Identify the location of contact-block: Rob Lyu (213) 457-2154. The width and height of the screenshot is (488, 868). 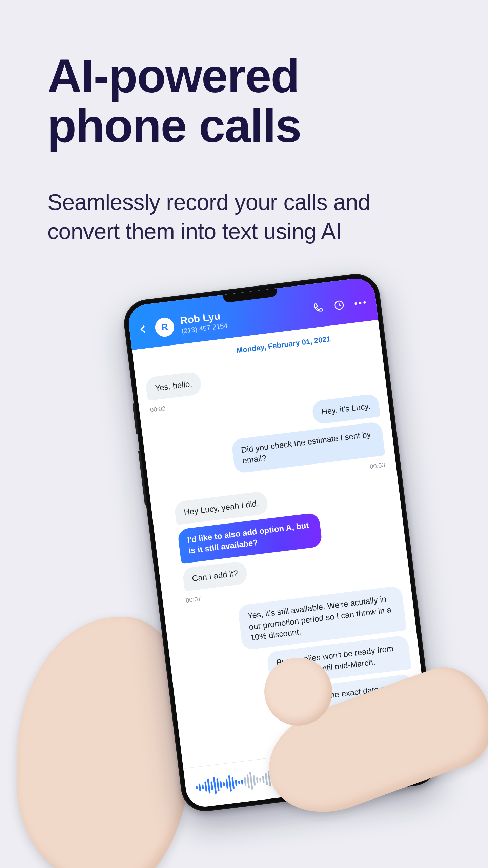
(243, 317).